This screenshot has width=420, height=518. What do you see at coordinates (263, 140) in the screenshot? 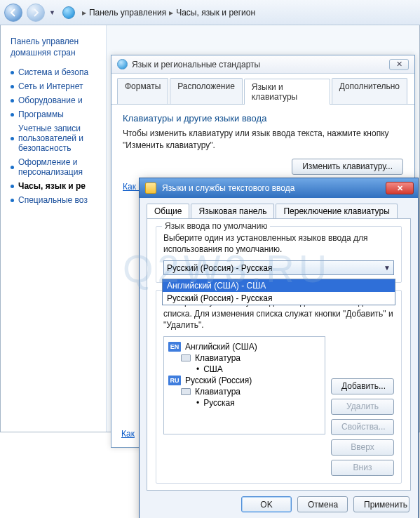
I see `section-text: Чтобы изменить клавиатуру или язык ввода…` at bounding box center [263, 140].